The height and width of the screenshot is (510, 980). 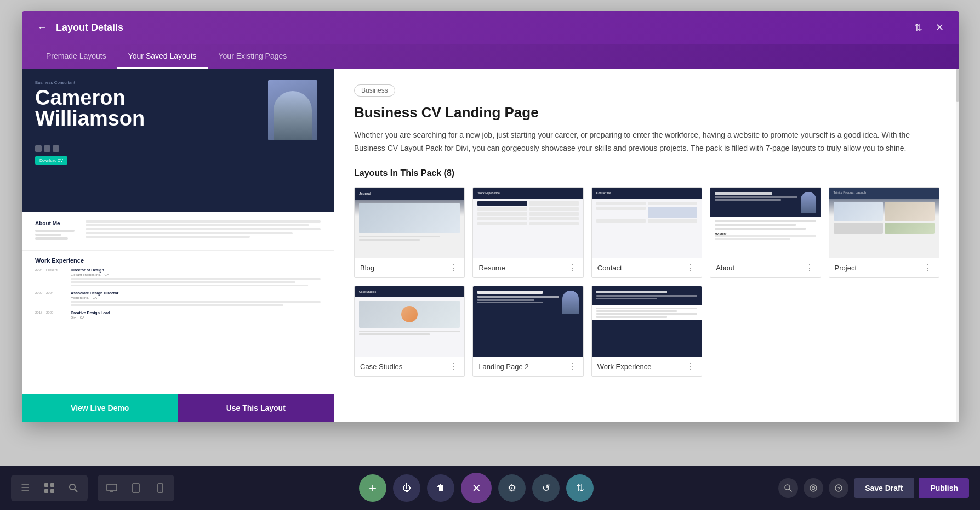 I want to click on mockup-work-entry-1: 2024 – Present Director of Design Elegan…, so click(x=178, y=278).